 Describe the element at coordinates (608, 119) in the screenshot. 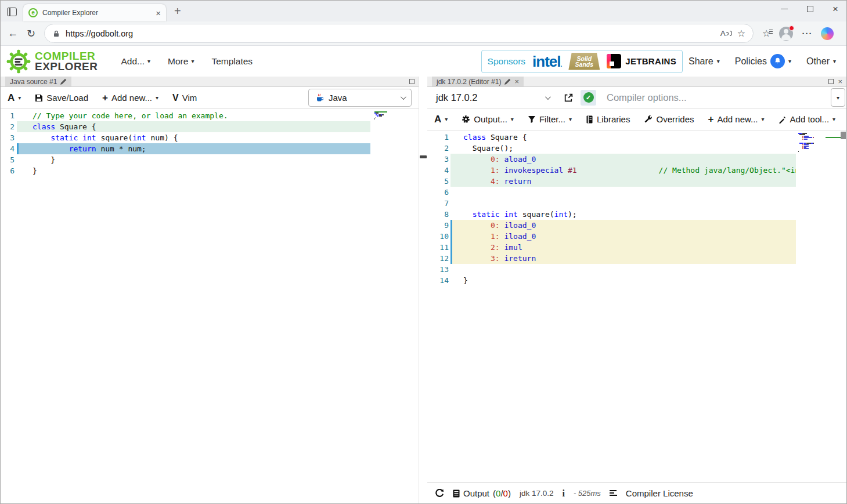

I see `libraries-button: Libraries` at that location.